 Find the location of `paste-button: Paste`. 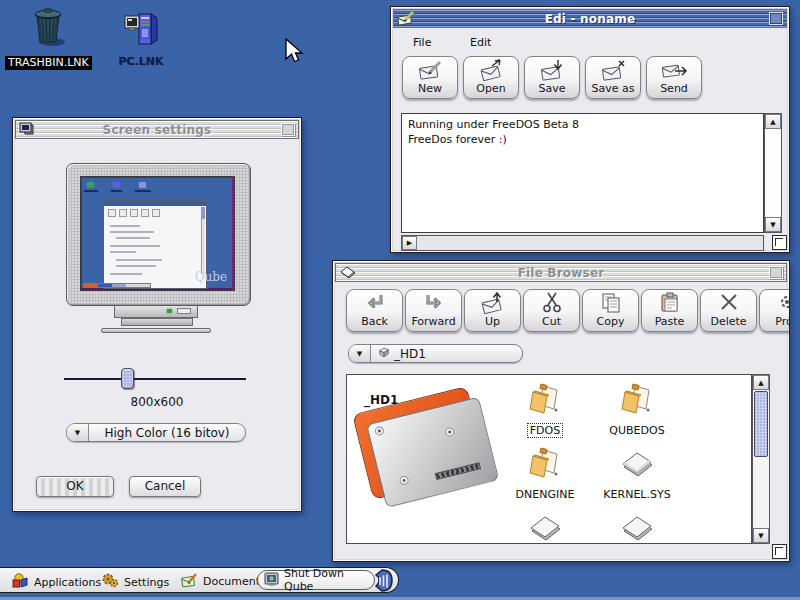

paste-button: Paste is located at coordinates (670, 310).